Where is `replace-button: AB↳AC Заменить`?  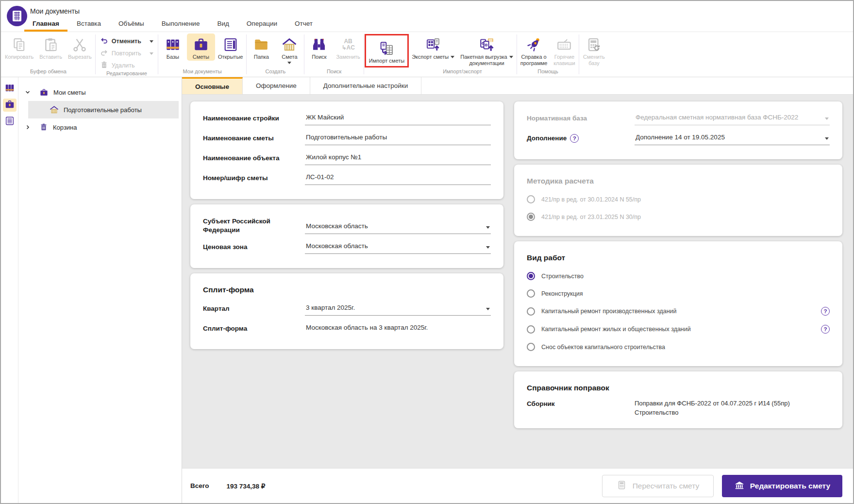 replace-button: AB↳AC Заменить is located at coordinates (348, 47).